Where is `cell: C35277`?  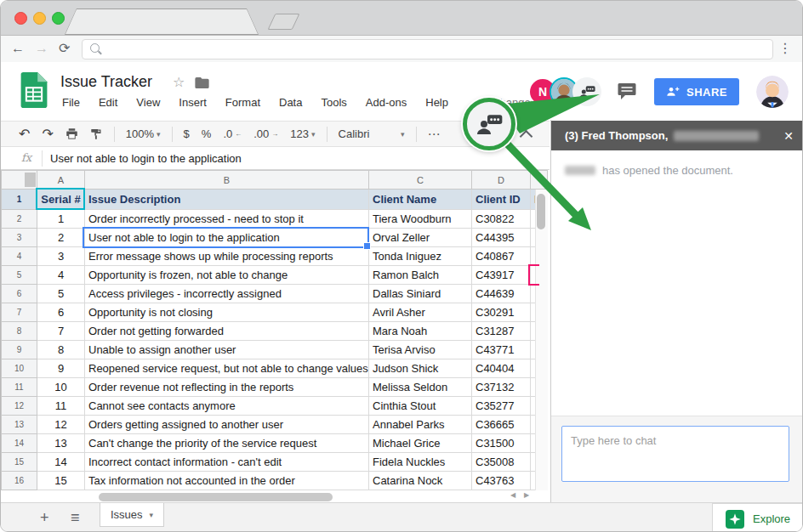
cell: C35277 is located at coordinates (502, 406).